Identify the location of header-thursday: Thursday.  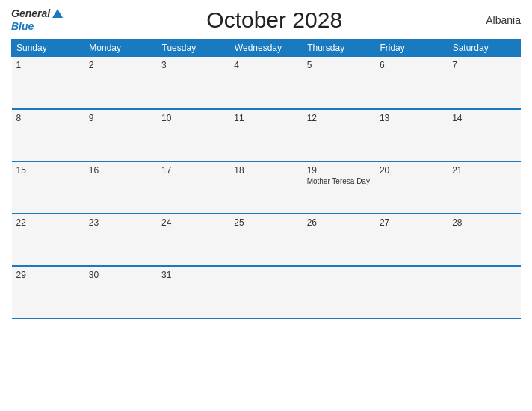
(339, 48).